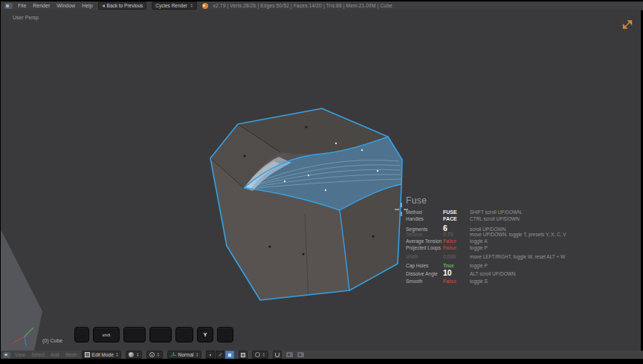  Describe the element at coordinates (71, 355) in the screenshot. I see `viewport-menu-mesh: Mesh` at that location.